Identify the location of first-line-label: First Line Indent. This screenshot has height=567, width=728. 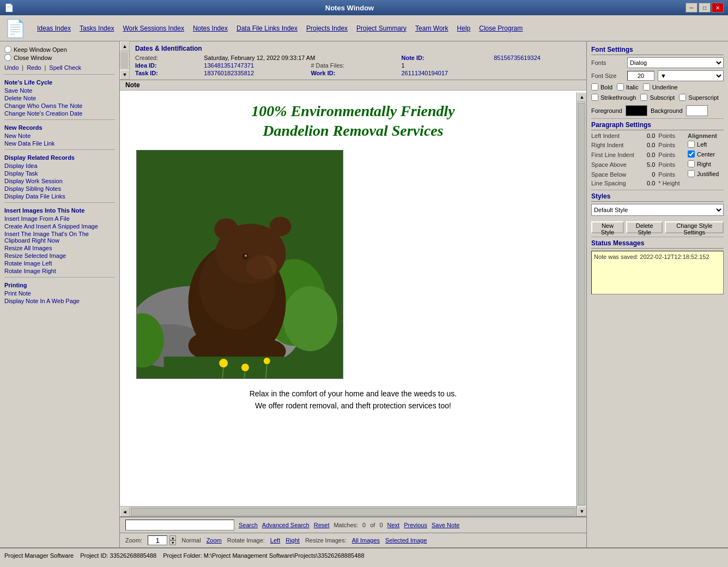
(615, 155).